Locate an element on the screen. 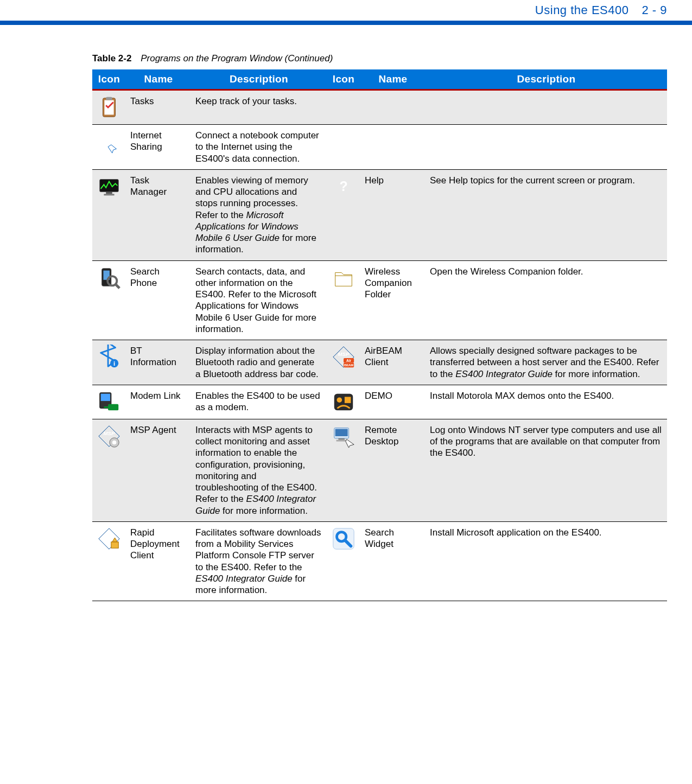  cell-desc: Keep track of your tasks. is located at coordinates (259, 107).